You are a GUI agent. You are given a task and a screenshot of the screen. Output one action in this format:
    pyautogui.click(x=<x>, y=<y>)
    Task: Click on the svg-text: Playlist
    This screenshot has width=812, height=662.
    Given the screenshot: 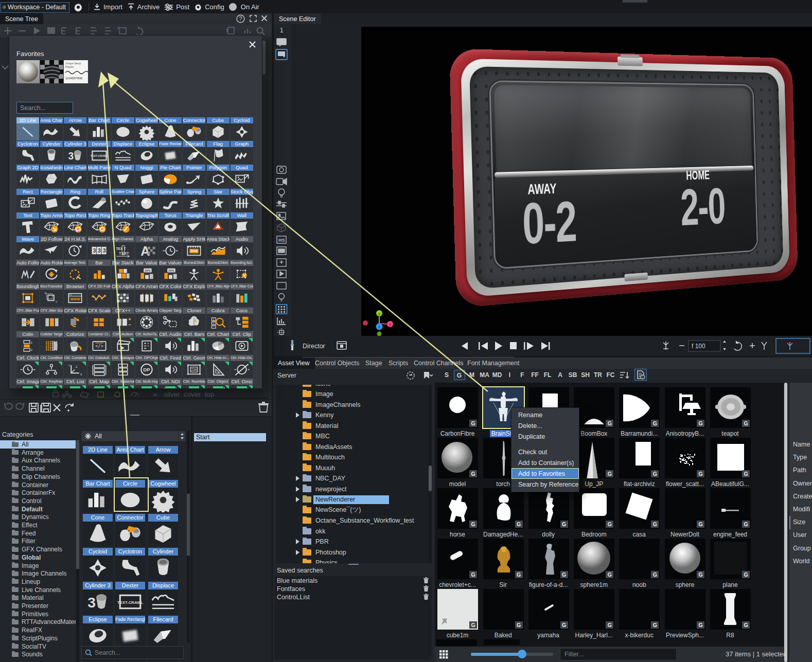 What is the action you would take?
    pyautogui.click(x=69, y=67)
    